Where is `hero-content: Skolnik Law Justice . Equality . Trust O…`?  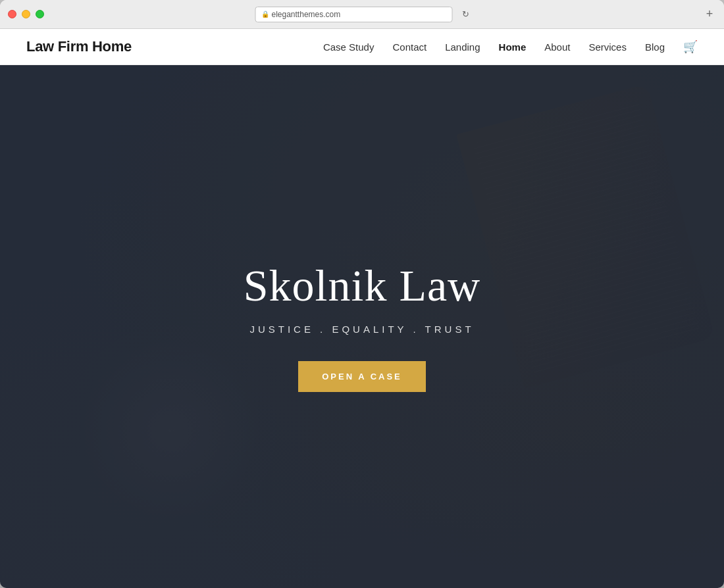 hero-content: Skolnik Law Justice . Equality . Trust O… is located at coordinates (362, 326).